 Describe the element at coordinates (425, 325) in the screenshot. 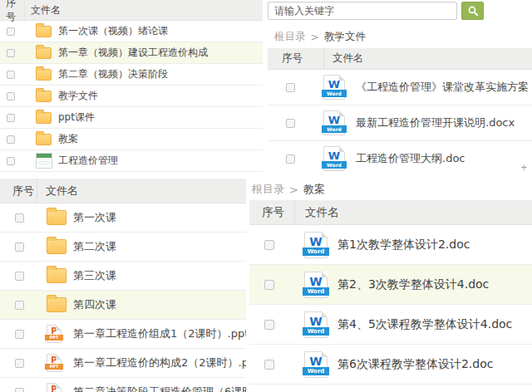

I see `file-name-link: 第4、5次课程教学整体设计4.doc` at that location.